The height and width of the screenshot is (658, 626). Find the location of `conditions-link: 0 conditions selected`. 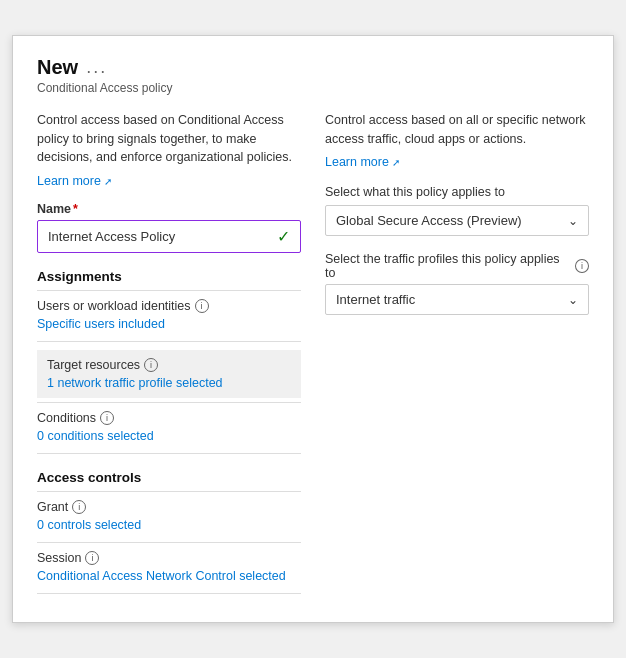

conditions-link: 0 conditions selected is located at coordinates (169, 436).